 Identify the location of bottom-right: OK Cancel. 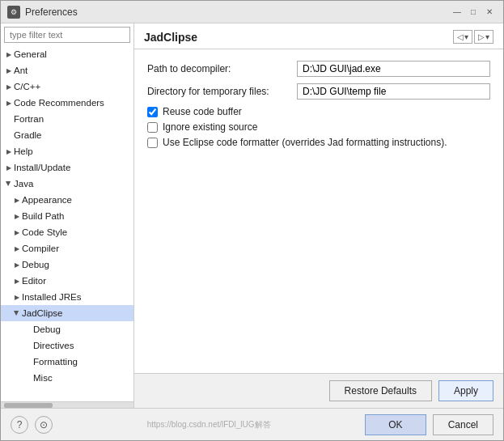
(429, 425).